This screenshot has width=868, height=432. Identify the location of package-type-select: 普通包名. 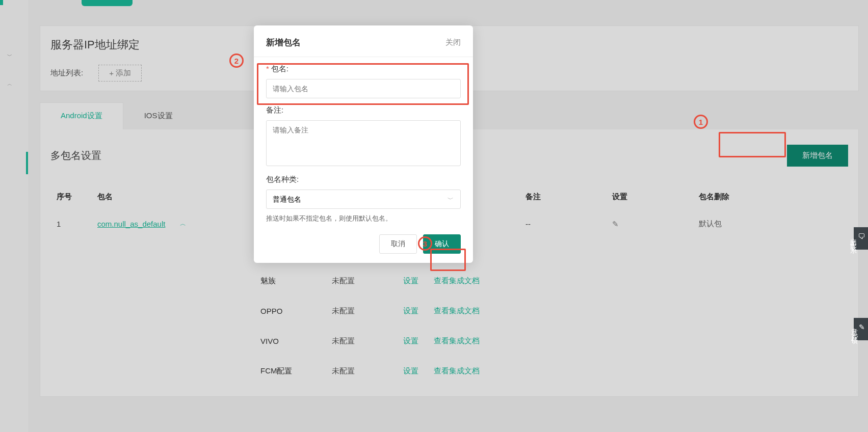
(363, 199).